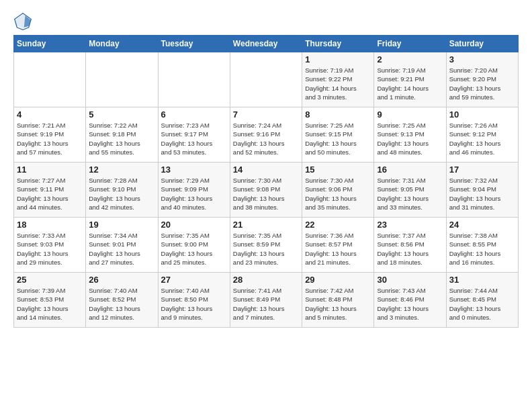  What do you see at coordinates (266, 21) in the screenshot?
I see `header` at bounding box center [266, 21].